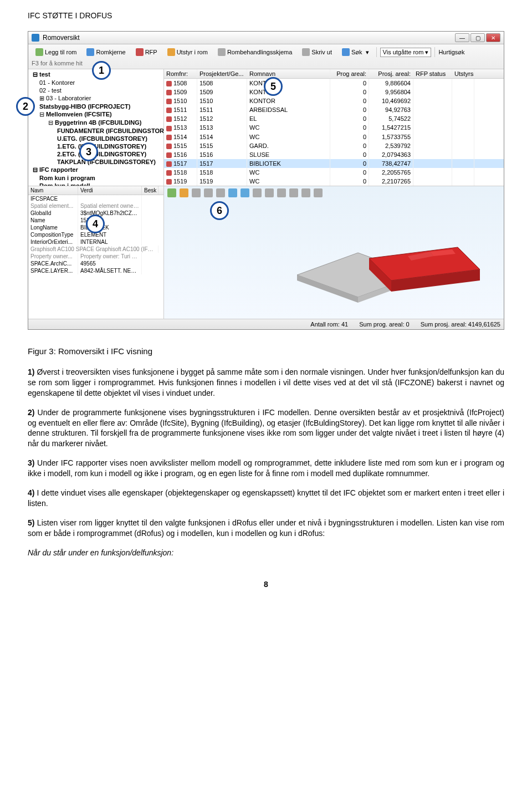 The width and height of the screenshot is (532, 786). I want to click on table-row: 15191519WC02,2107265, so click(334, 181).